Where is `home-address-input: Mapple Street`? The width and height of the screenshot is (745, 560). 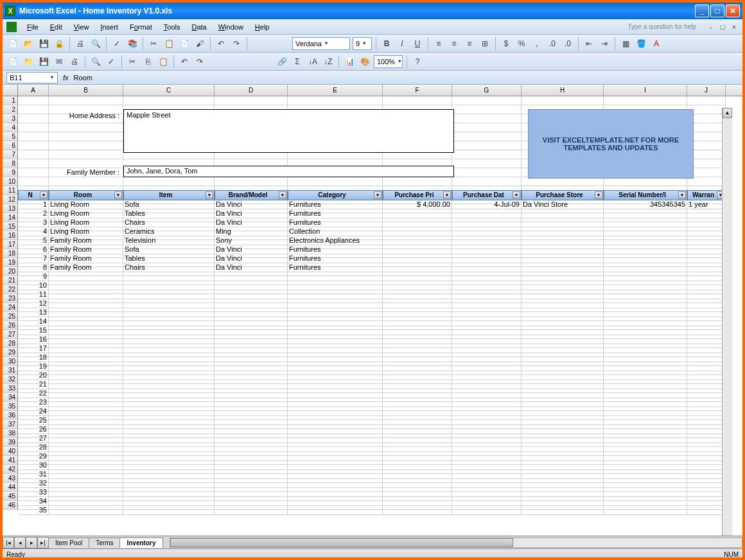 home-address-input: Mapple Street is located at coordinates (289, 131).